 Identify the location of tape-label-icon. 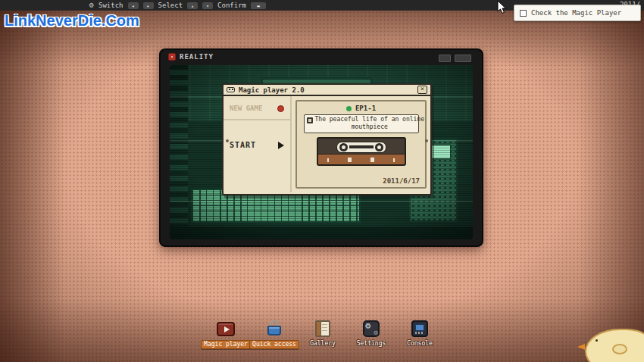
(310, 120).